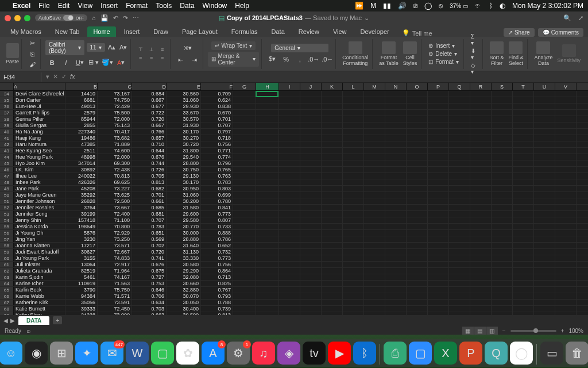 Image resolution: width=588 pixels, height=368 pixels. Describe the element at coordinates (121, 63) in the screenshot. I see `font-color-button: A▾` at that location.